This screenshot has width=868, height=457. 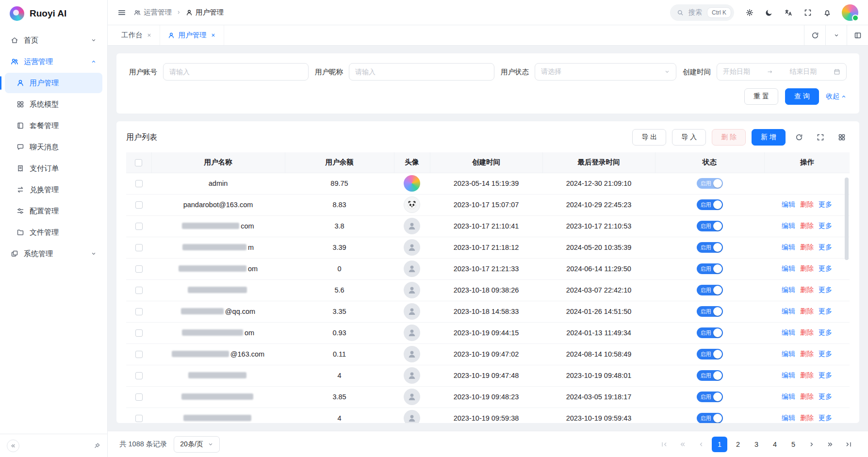 I want to click on tab: 用户管理, so click(x=192, y=35).